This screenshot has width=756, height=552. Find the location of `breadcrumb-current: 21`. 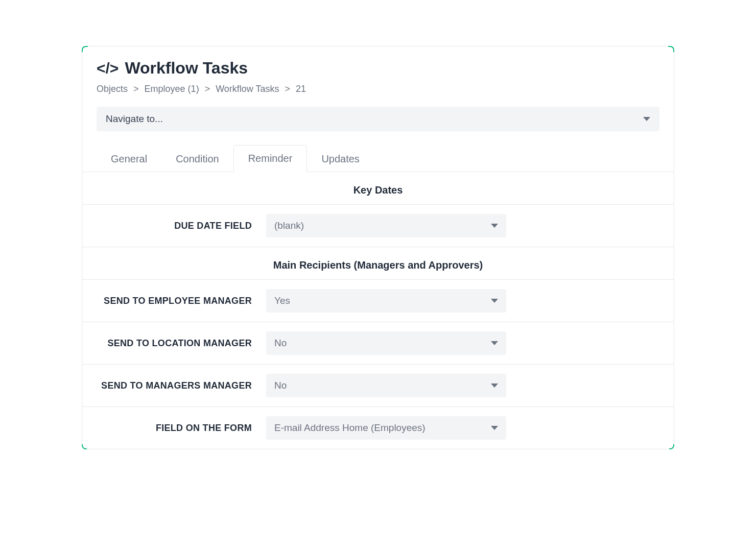

breadcrumb-current: 21 is located at coordinates (301, 89).